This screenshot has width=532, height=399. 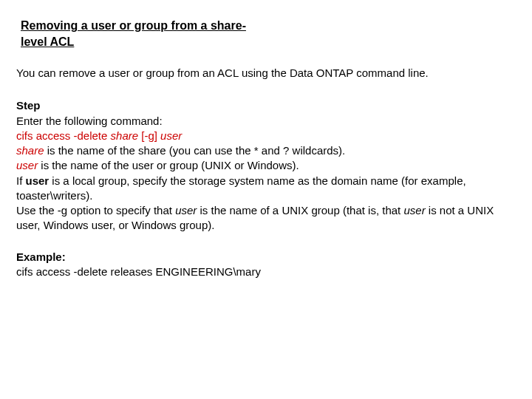 What do you see at coordinates (241, 188) in the screenshot?
I see `if-c: is a local group, specify the storage sy…` at bounding box center [241, 188].